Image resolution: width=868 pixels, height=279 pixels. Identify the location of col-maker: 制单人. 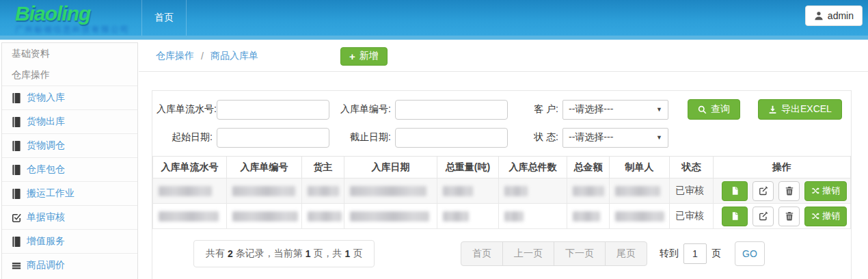
(640, 168).